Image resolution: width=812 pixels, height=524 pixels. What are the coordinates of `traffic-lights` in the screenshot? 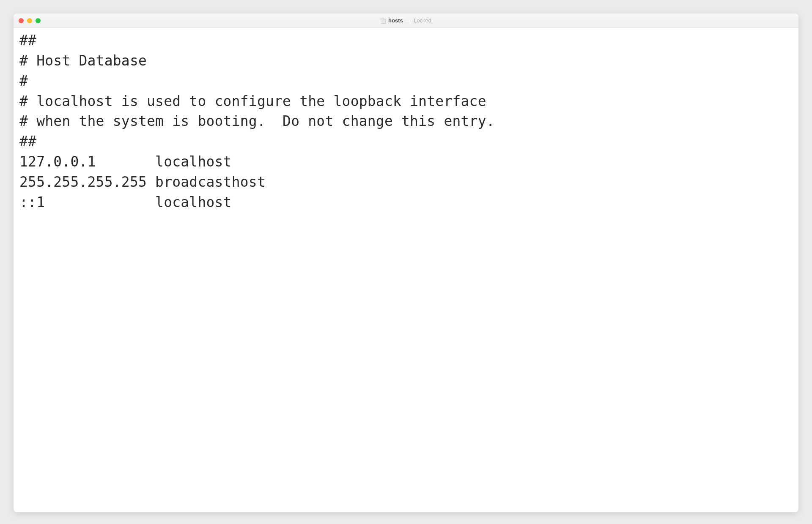 It's located at (27, 21).